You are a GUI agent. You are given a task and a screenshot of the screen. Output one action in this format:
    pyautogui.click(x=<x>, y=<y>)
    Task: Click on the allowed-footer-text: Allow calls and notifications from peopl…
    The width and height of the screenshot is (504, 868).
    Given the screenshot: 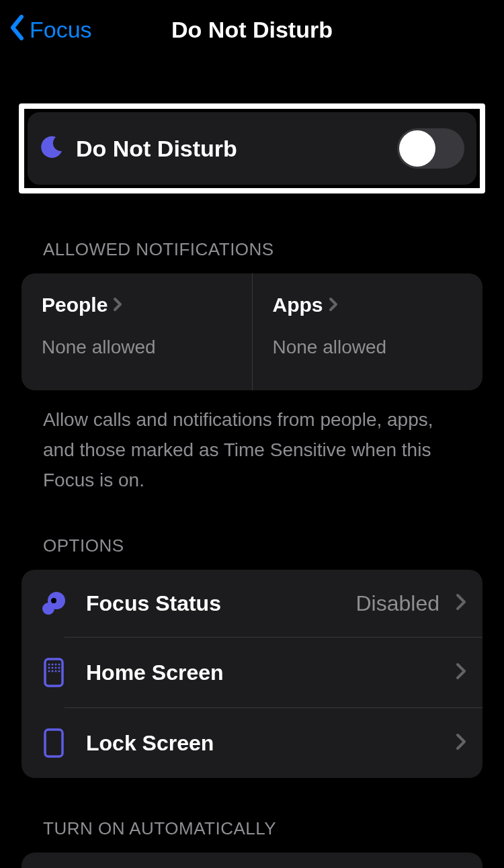 What is the action you would take?
    pyautogui.click(x=252, y=443)
    